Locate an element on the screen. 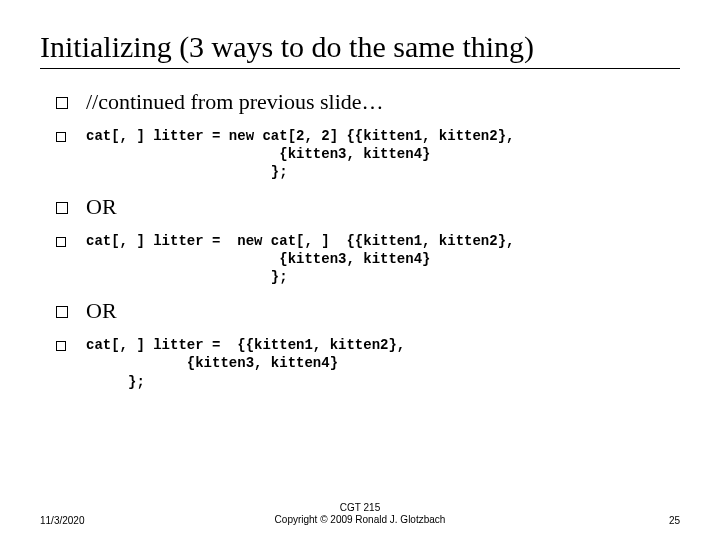  footer-page-number: 25 is located at coordinates (674, 520).